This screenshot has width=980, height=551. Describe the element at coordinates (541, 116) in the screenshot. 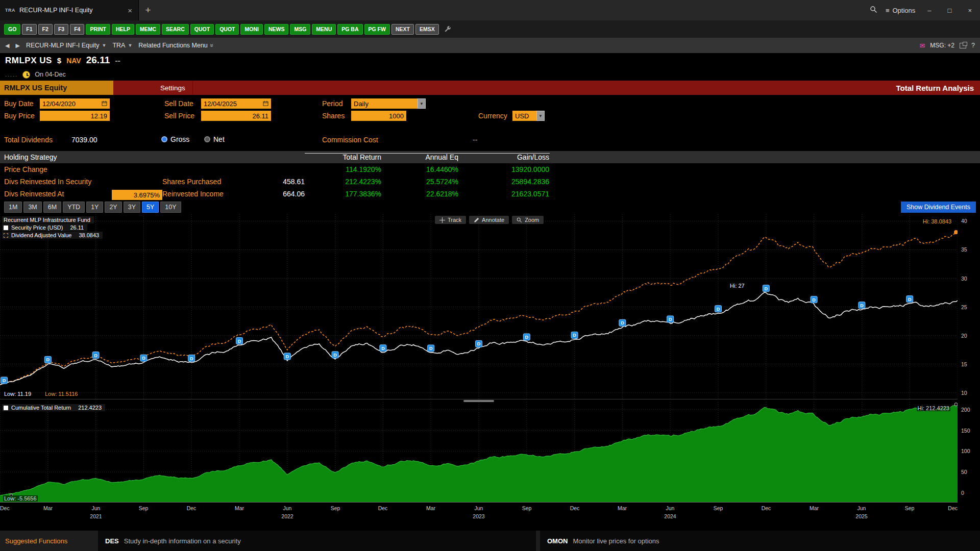

I see `currency-dropdown-arrow-icon: ▼` at that location.